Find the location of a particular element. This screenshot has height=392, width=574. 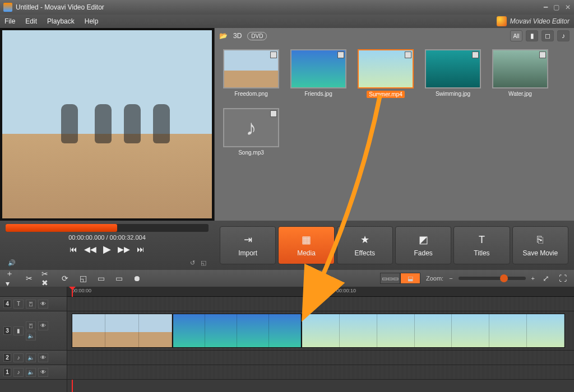

menu-file: File is located at coordinates (10, 21).